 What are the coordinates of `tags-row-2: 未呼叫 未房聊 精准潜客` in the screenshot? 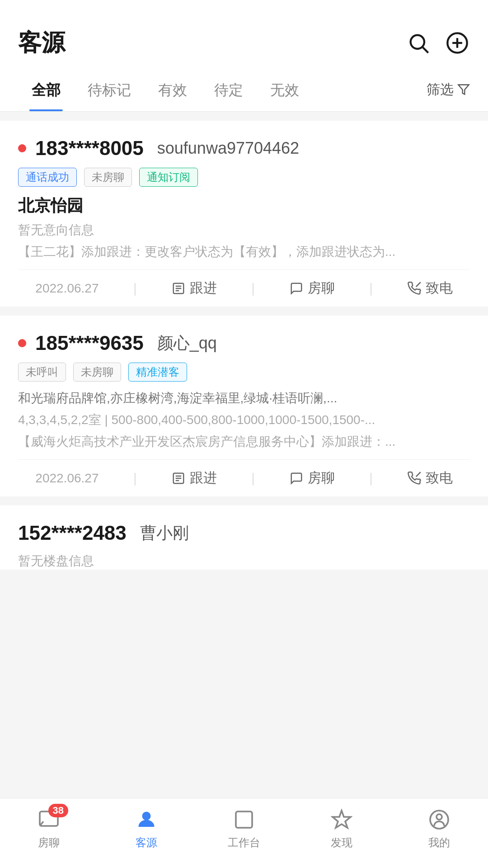 It's located at (244, 372).